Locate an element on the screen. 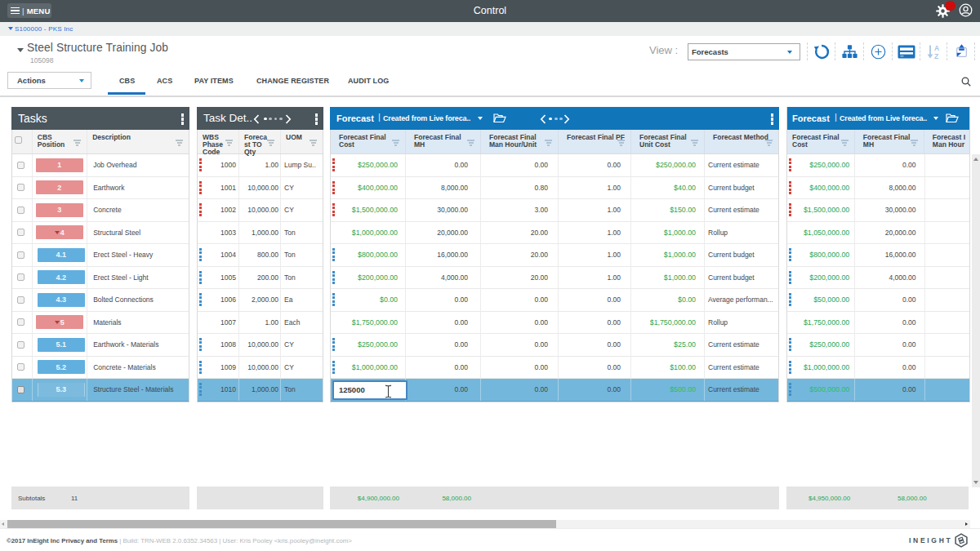 Image resolution: width=980 pixels, height=551 pixels. svg-text: A is located at coordinates (937, 48).